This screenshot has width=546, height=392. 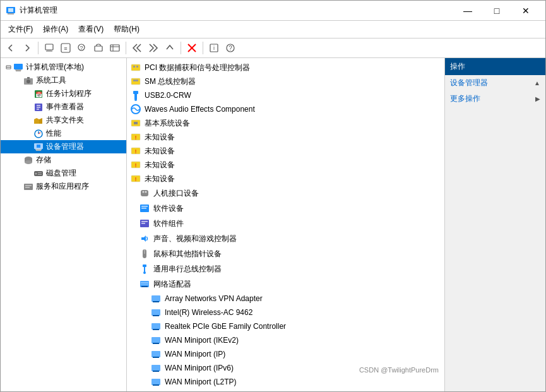 What do you see at coordinates (56, 29) in the screenshot?
I see `menu-action: 操作(A)` at bounding box center [56, 29].